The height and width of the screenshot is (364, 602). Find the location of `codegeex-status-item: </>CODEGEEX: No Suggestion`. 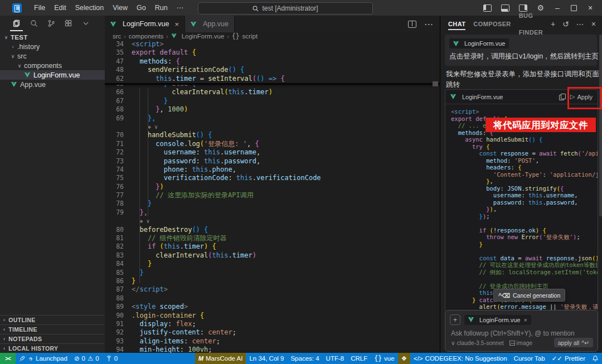

codegeex-status-item: </>CODEGEEX: No Suggestion is located at coordinates (460, 358).